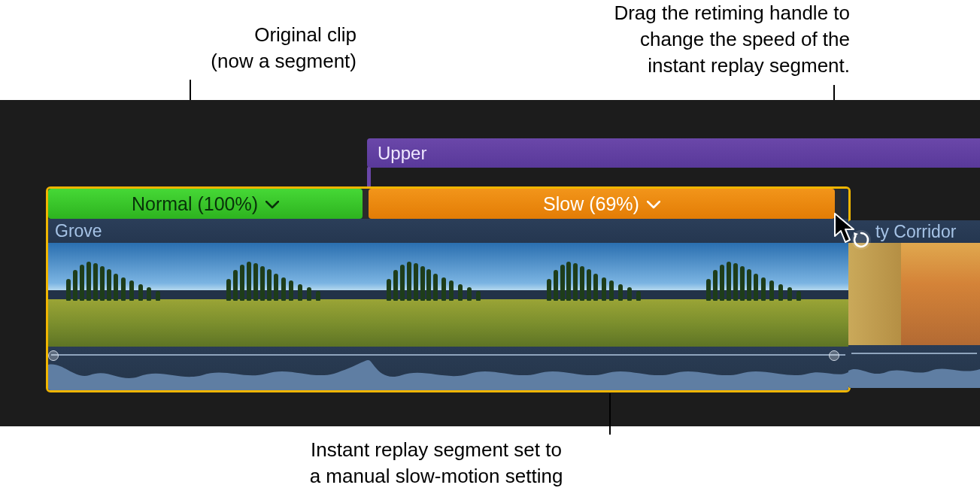 Image resolution: width=980 pixels, height=500 pixels. I want to click on clip-title-row: Grove, so click(448, 231).